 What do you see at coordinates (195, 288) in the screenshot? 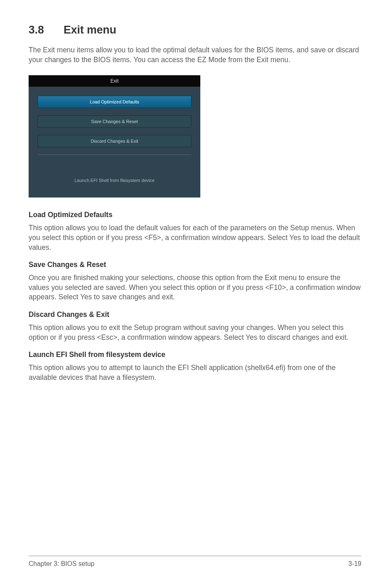
I see `save-reset-body: Once you are finished making your select…` at bounding box center [195, 288].